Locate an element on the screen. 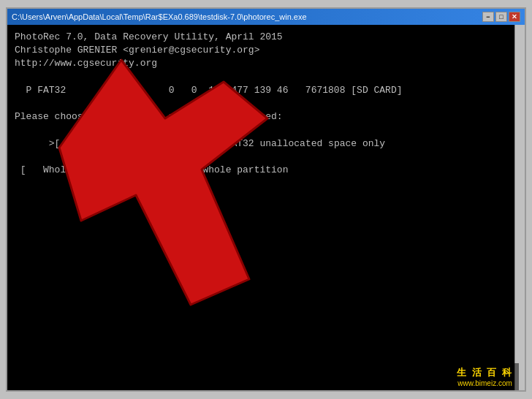 This screenshot has width=532, height=399. option-free-prefix: >[ is located at coordinates (57, 143).